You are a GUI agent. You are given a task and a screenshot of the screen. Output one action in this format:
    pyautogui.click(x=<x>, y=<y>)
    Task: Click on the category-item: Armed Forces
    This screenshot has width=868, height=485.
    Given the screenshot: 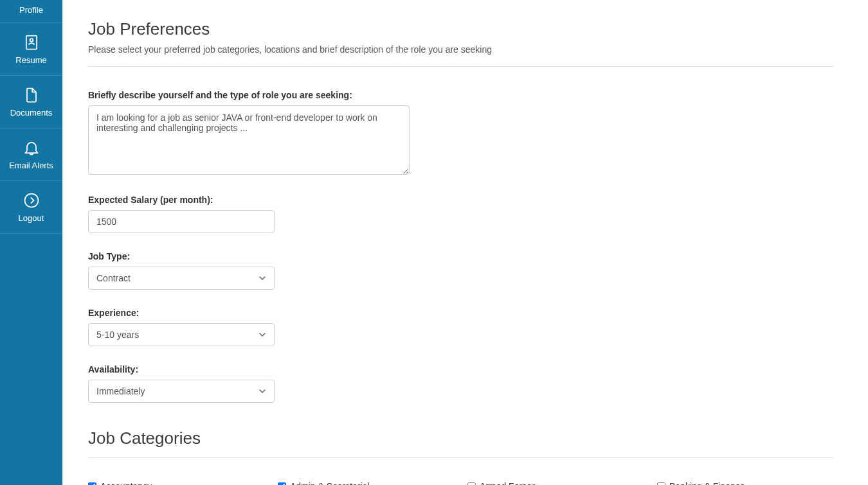 What is the action you would take?
    pyautogui.click(x=556, y=483)
    